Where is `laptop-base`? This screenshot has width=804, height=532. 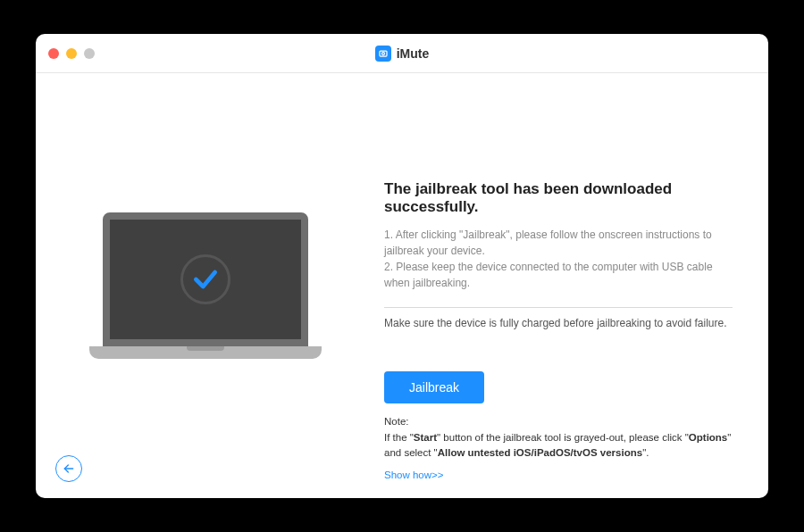
laptop-base is located at coordinates (205, 353).